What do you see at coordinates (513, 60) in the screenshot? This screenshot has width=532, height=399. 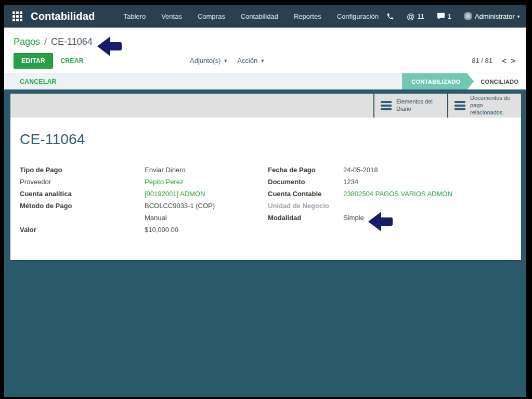 I see `pager-next-button: >` at bounding box center [513, 60].